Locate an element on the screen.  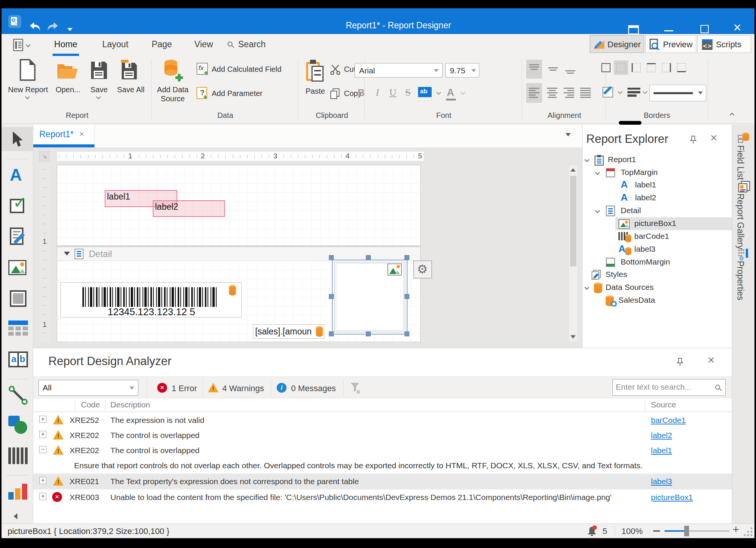
open-button: Open... is located at coordinates (68, 90).